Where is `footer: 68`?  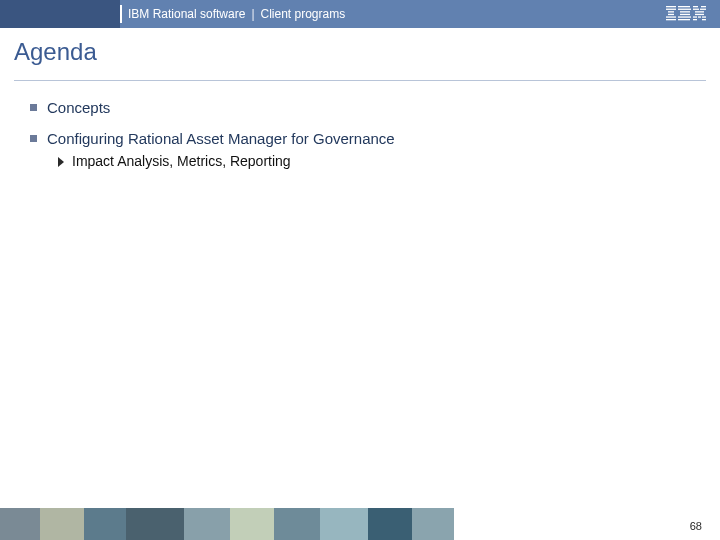
footer: 68 is located at coordinates (360, 514).